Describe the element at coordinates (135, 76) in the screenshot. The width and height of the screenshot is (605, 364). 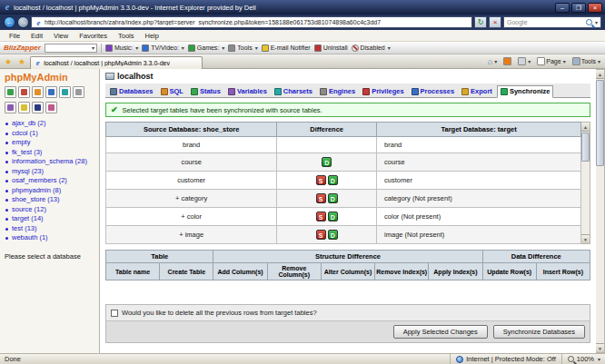
I see `server-name: localhost` at that location.